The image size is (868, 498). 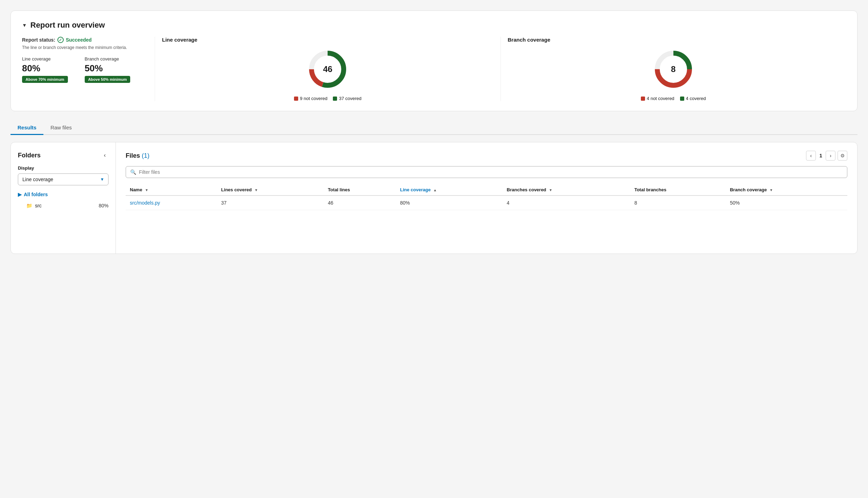 I want to click on files-label: Files, so click(x=134, y=156).